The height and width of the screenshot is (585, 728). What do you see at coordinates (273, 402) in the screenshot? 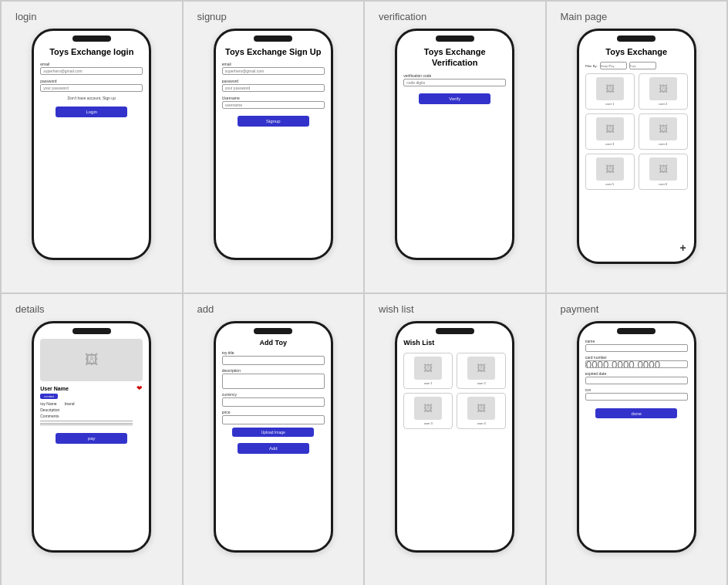
I see `add-currency-input` at bounding box center [273, 402].